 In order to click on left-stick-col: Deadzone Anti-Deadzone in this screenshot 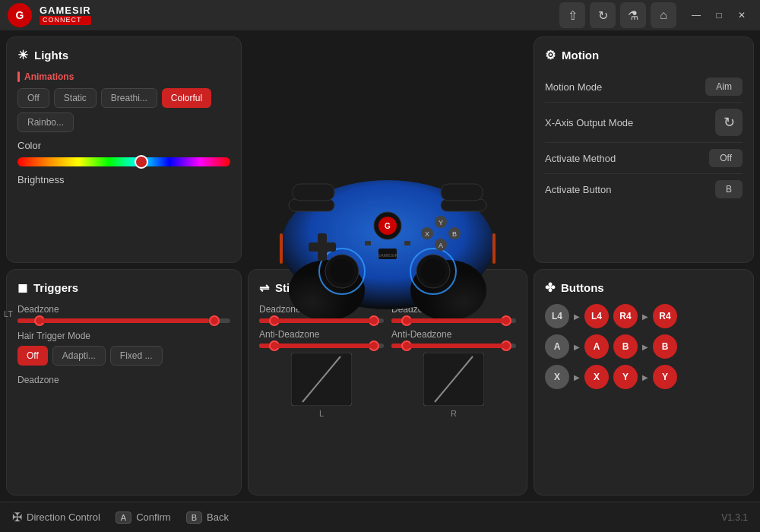, I will do `click(321, 361)`.